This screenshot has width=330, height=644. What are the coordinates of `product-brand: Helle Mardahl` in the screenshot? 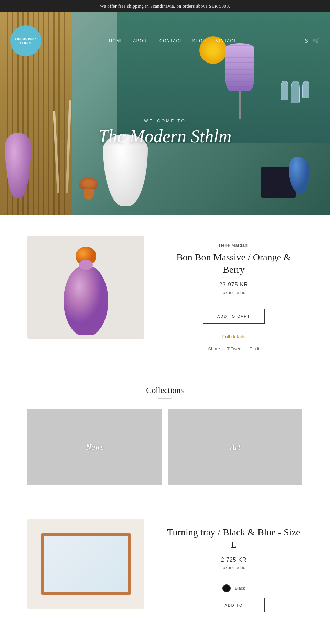 It's located at (234, 245).